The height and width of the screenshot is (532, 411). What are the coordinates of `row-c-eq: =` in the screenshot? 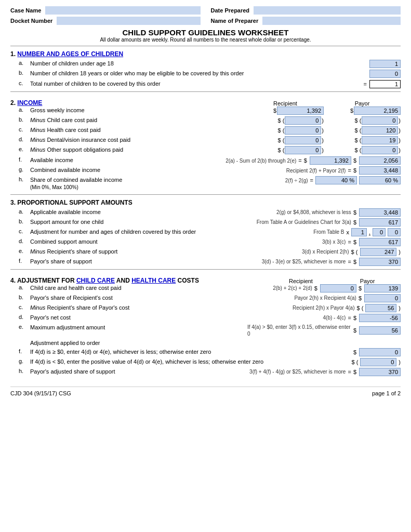 It's located at (365, 84).